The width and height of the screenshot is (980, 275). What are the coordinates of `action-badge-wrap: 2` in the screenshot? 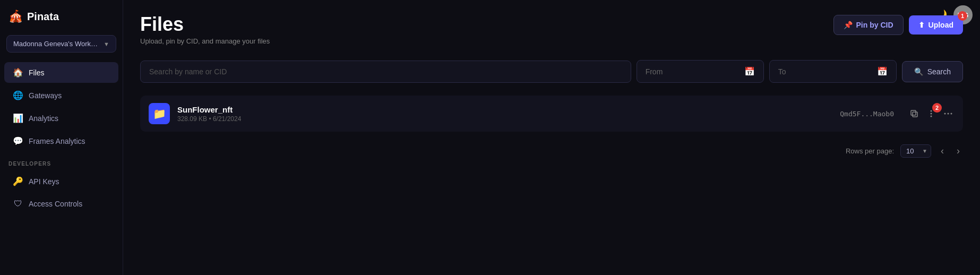 It's located at (931, 114).